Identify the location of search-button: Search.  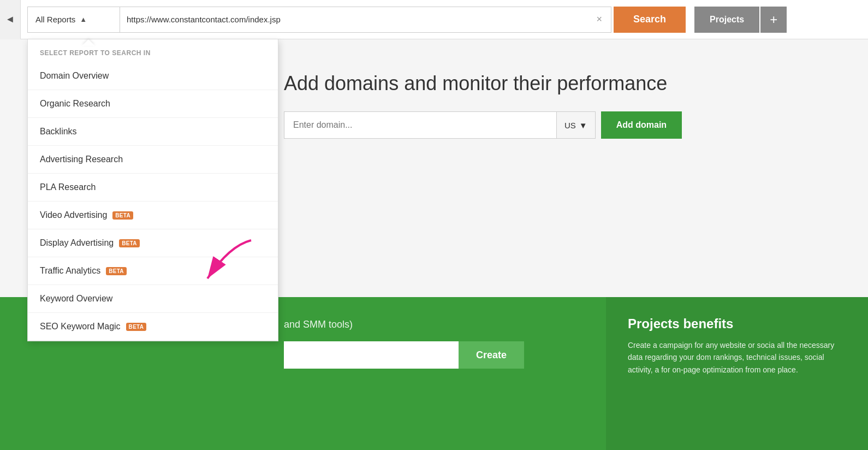
(650, 20).